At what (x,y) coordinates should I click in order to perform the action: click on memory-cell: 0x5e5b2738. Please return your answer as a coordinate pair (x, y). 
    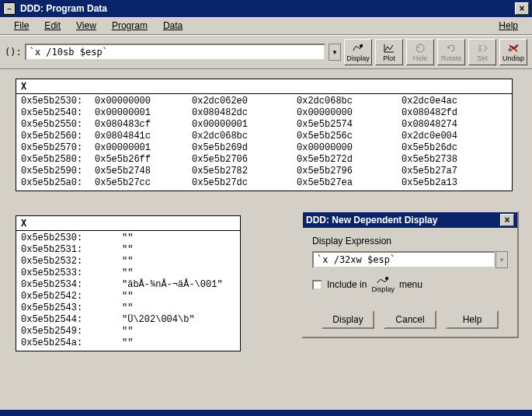
    Looking at the image, I should click on (440, 160).